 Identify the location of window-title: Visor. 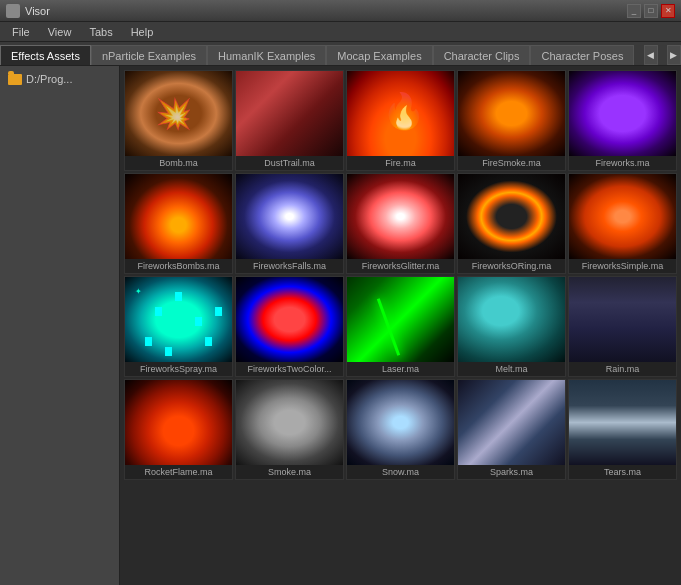
(38, 11).